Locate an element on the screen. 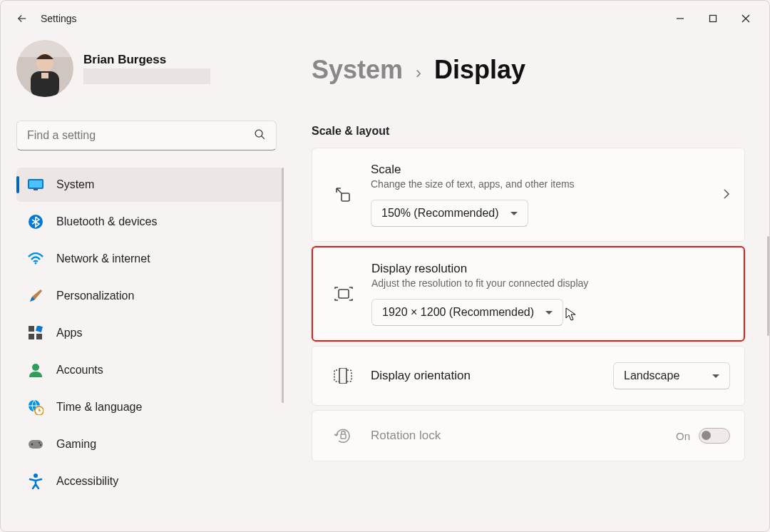 The width and height of the screenshot is (770, 532). nav-item-personalization: Personalization is located at coordinates (150, 296).